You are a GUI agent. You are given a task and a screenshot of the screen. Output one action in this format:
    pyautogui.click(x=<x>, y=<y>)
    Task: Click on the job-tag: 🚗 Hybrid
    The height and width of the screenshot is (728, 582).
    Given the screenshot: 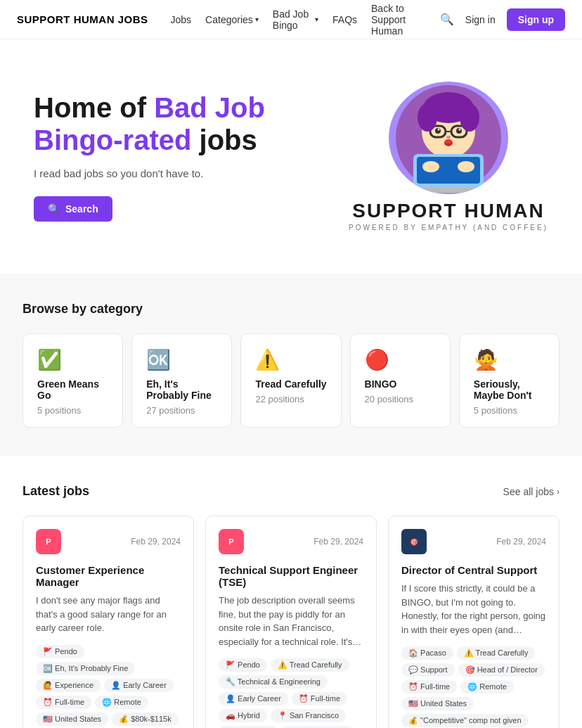 What is the action you would take?
    pyautogui.click(x=243, y=716)
    